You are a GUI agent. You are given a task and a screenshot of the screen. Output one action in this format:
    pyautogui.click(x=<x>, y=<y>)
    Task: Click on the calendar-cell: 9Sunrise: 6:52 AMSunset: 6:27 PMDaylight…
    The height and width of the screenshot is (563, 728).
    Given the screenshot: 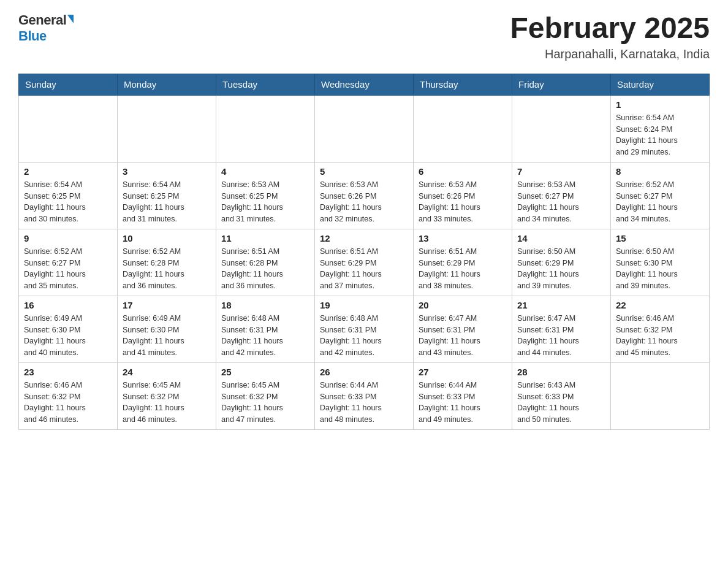 What is the action you would take?
    pyautogui.click(x=69, y=262)
    